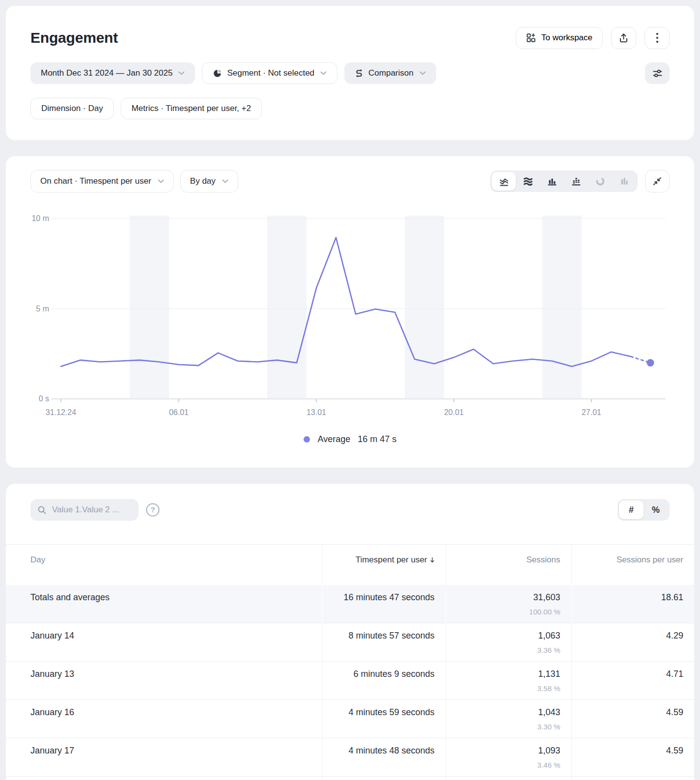 Image resolution: width=700 pixels, height=780 pixels. Describe the element at coordinates (113, 73) in the screenshot. I see `date-range-filter: Month Dec 31 2024 — Jan 30 2025` at that location.